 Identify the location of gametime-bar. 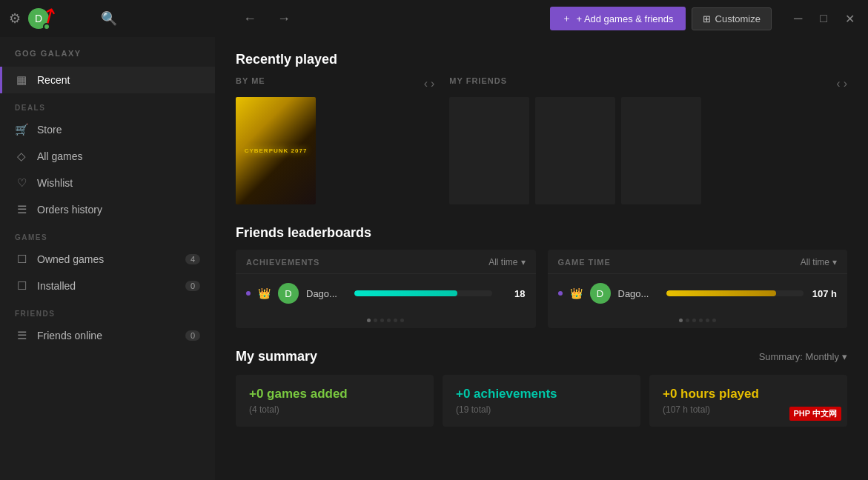
(721, 293).